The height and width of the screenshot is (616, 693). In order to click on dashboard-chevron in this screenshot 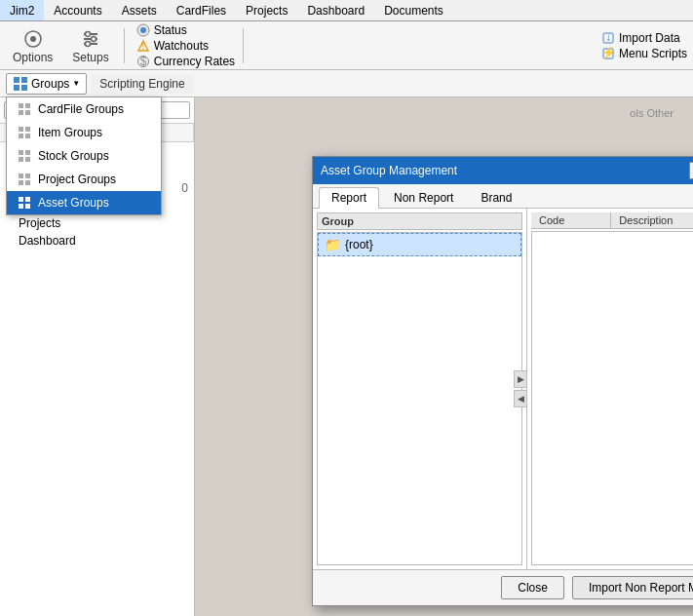, I will do `click(11, 242)`.